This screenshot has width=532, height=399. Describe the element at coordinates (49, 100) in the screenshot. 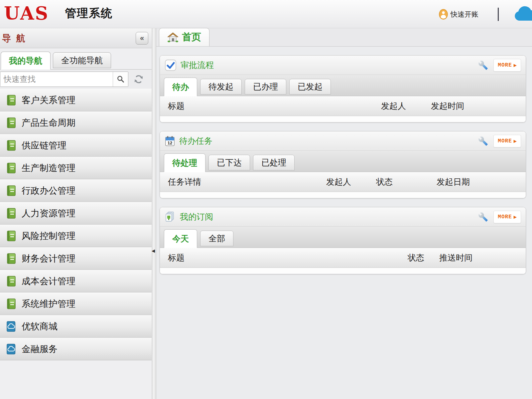

I see `sidebar-item-label: 客户关系管理` at that location.